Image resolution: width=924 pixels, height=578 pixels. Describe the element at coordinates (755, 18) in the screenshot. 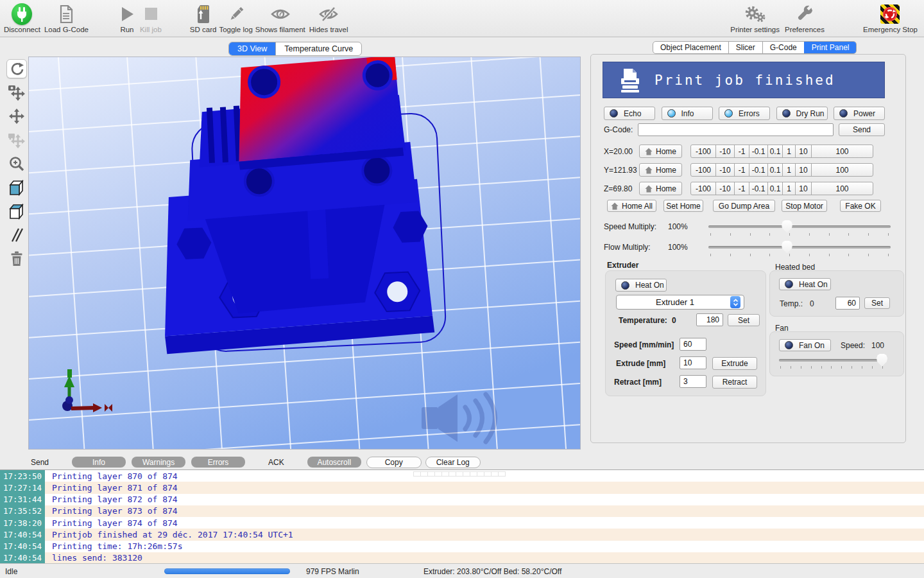

I see `printer-settings-button: Printer settings` at that location.